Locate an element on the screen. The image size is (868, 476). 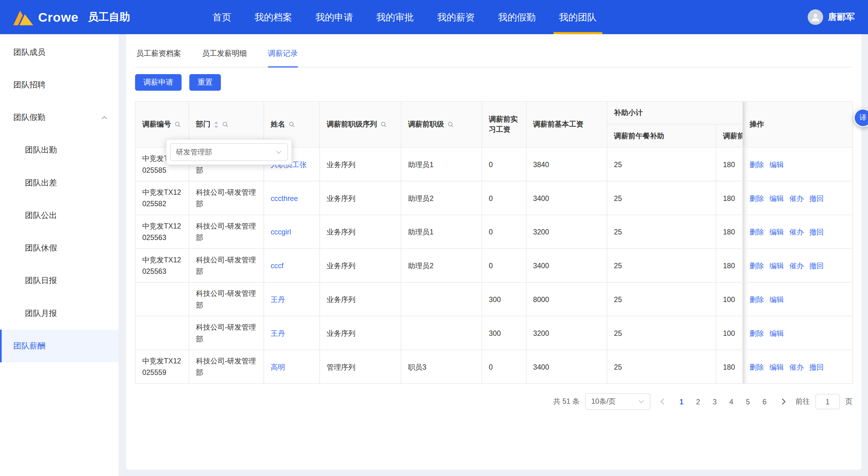
tab-payroll-detail: 员工发薪明细 is located at coordinates (224, 56).